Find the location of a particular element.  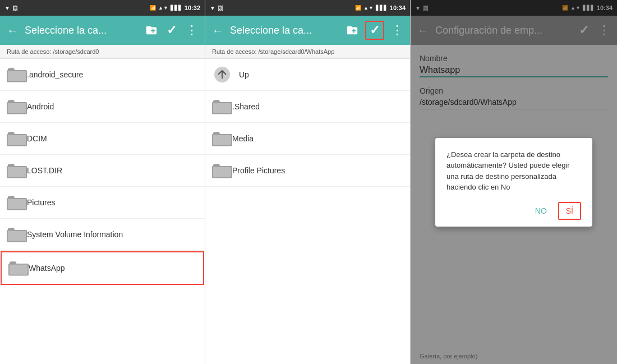

status-bar-left-2: ▼ 🖼 is located at coordinates (217, 8).